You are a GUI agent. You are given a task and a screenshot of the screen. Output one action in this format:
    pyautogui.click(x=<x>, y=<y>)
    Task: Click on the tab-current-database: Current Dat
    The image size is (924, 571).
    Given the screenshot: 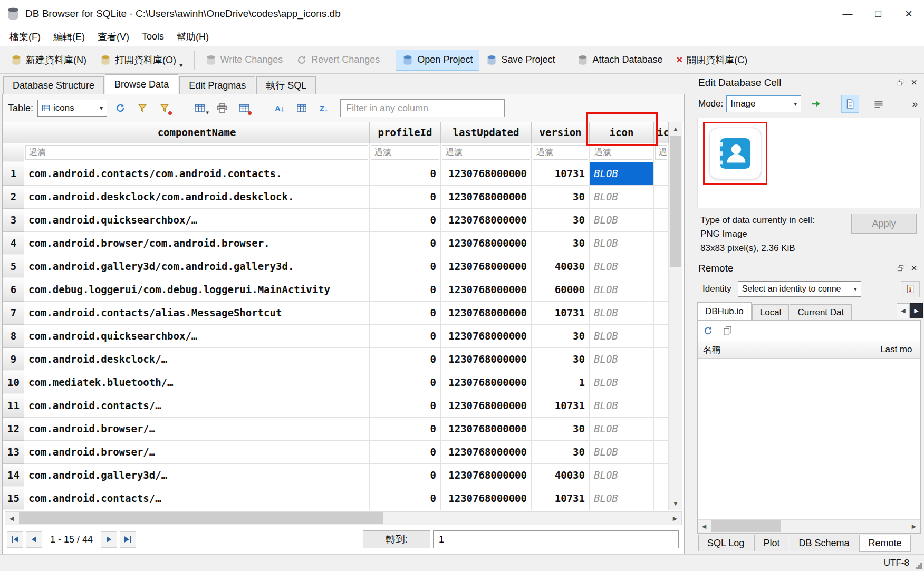 What is the action you would take?
    pyautogui.click(x=821, y=312)
    